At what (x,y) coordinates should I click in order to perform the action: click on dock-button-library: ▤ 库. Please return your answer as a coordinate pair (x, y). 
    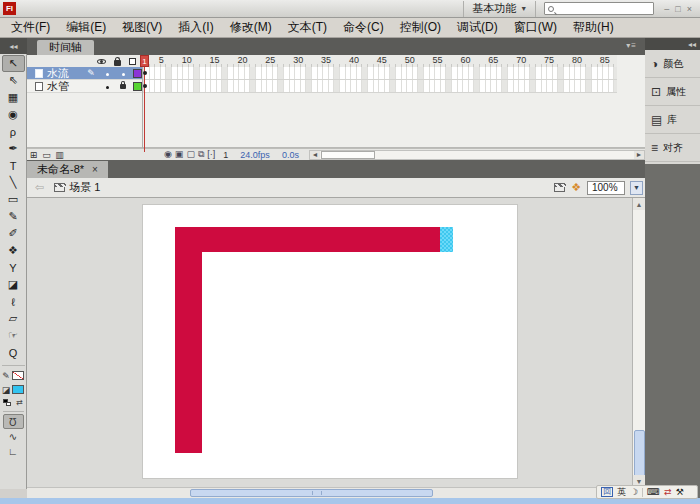
    Looking at the image, I should click on (672, 120).